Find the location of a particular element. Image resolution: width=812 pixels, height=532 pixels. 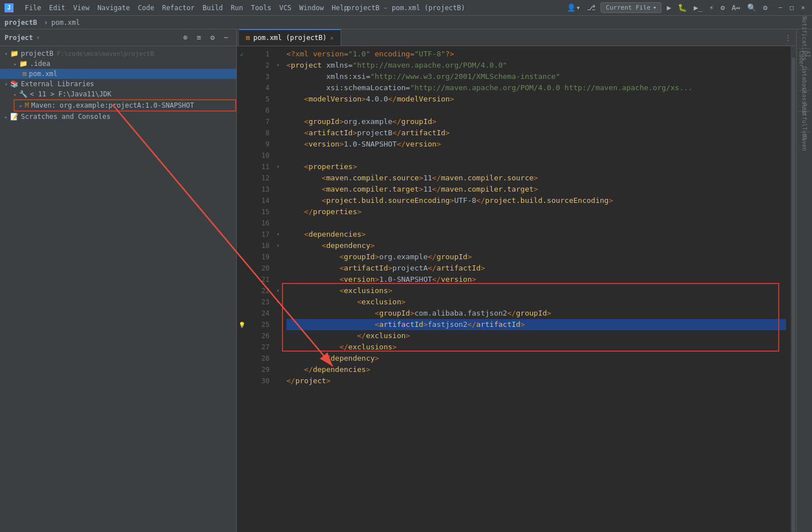

tab-more-btn: ⋮ is located at coordinates (788, 37).